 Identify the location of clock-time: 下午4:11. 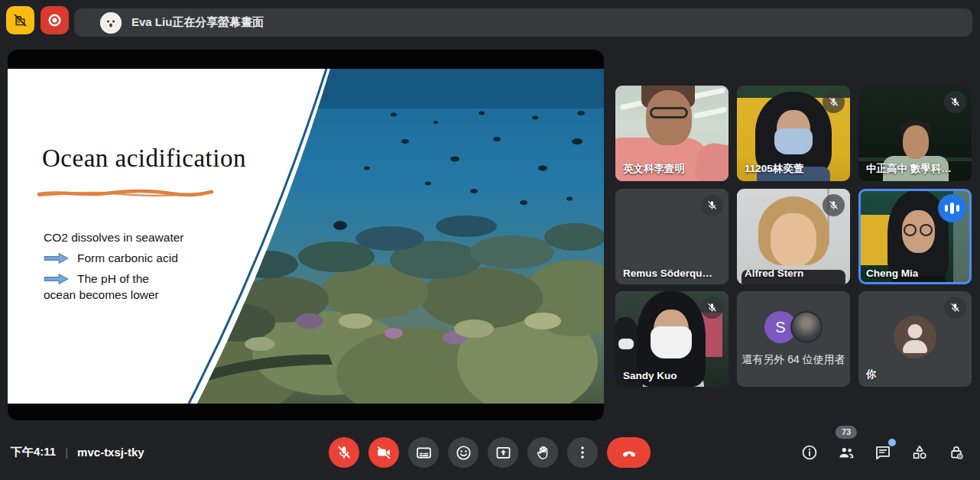
(34, 452).